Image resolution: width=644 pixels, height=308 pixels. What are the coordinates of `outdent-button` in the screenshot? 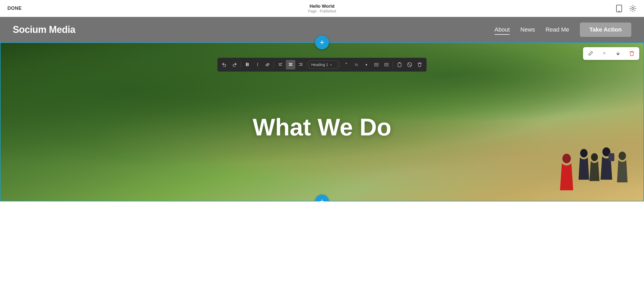 It's located at (377, 65).